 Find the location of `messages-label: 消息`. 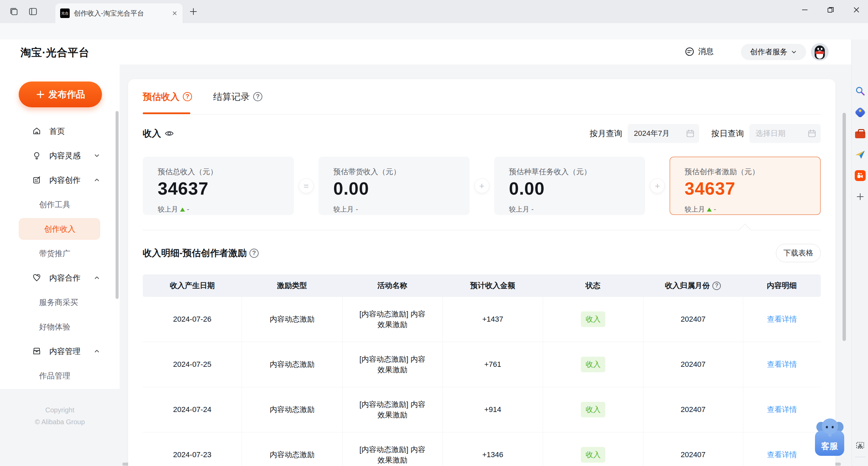

messages-label: 消息 is located at coordinates (706, 52).